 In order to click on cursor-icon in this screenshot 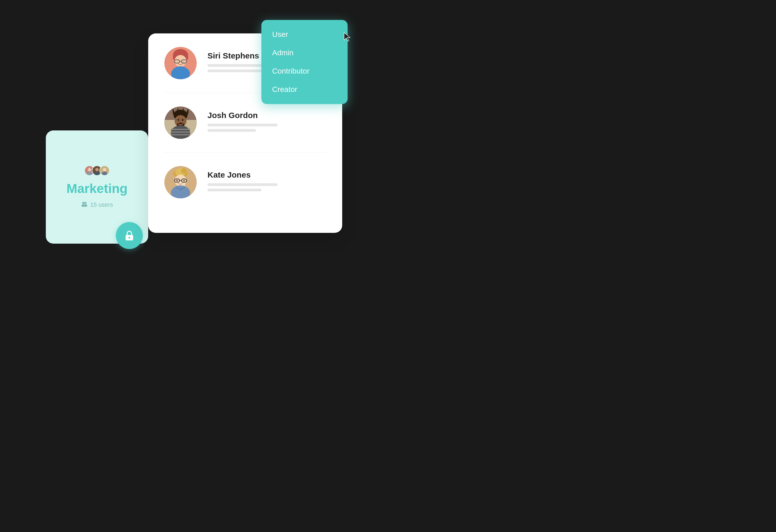, I will do `click(348, 37)`.